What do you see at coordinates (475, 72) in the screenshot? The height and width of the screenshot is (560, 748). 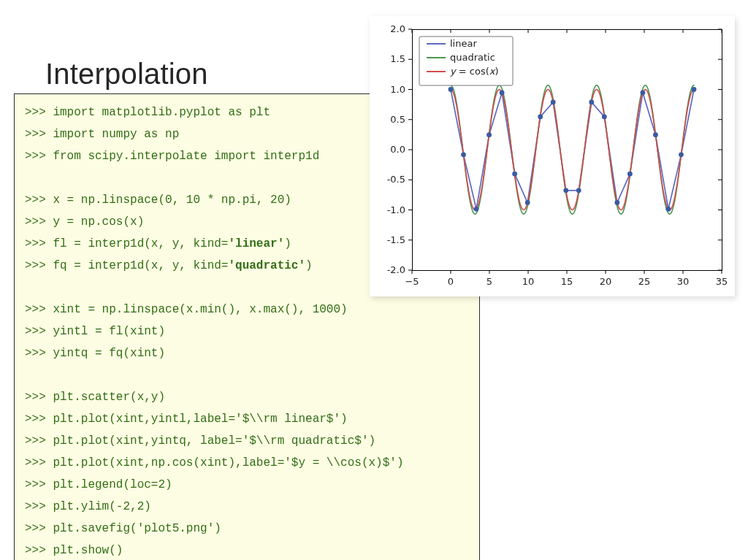 I see `svg-text: y = cos(x)` at bounding box center [475, 72].